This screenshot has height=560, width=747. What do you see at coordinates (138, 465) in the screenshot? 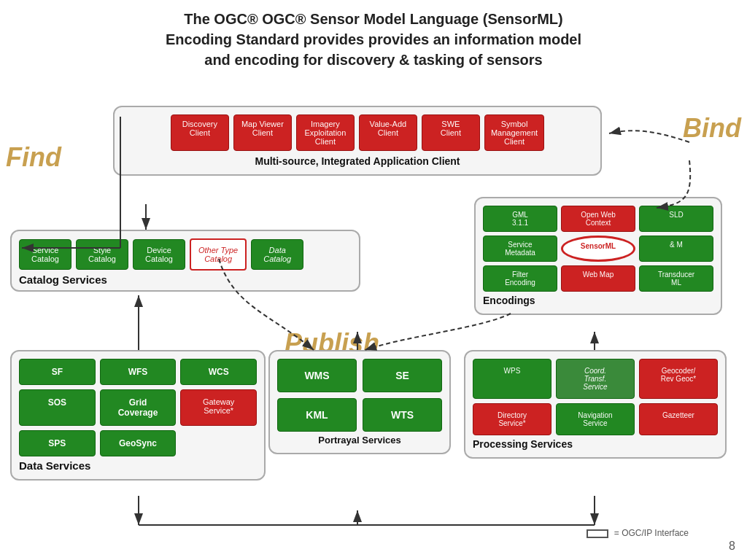
I see `data-services-label: Data Services` at bounding box center [138, 465].